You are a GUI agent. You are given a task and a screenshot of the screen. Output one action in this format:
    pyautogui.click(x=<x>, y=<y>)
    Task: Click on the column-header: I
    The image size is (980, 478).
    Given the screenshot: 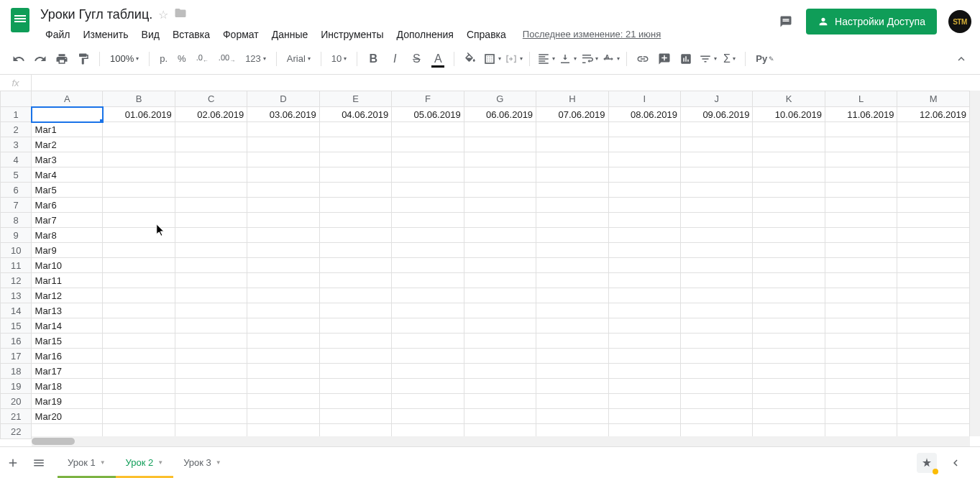 What is the action you would take?
    pyautogui.click(x=644, y=99)
    